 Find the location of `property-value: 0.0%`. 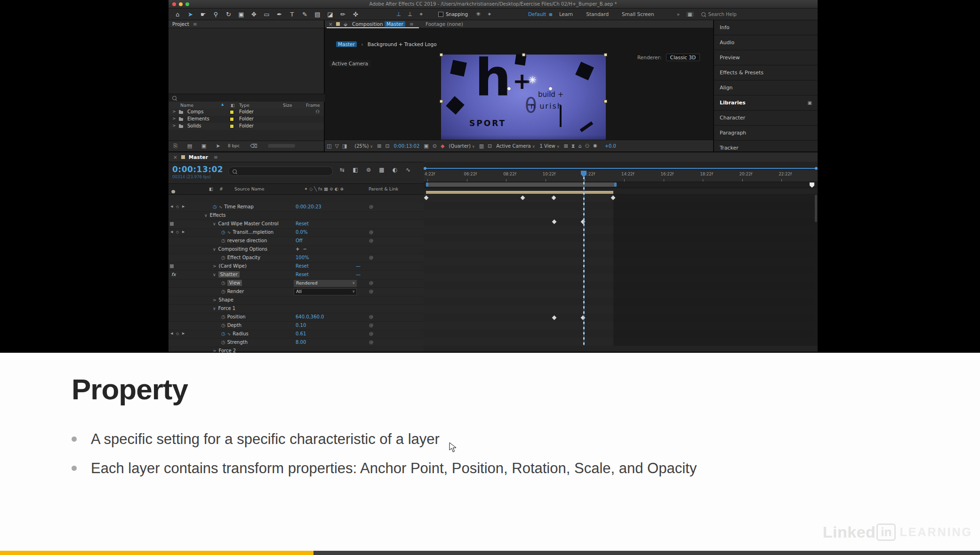

property-value: 0.0% is located at coordinates (301, 232).